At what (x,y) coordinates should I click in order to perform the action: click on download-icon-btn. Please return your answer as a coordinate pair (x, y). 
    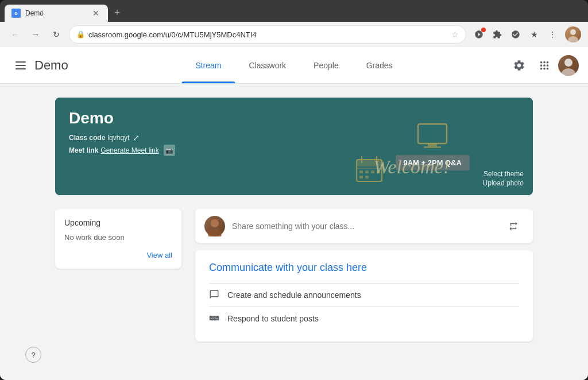
    Looking at the image, I should click on (479, 34).